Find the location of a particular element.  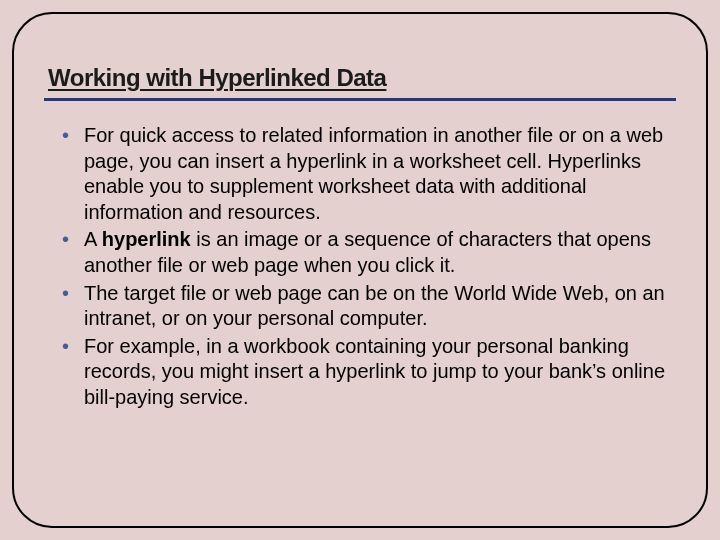

bullet-bold: hyperlink is located at coordinates (146, 239).